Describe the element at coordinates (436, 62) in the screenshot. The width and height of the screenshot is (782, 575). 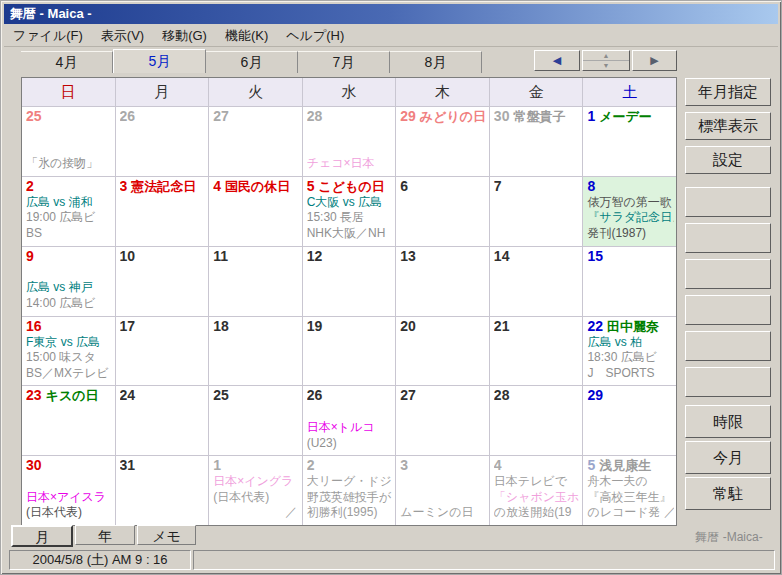
I see `month-tab-8月: 8月` at that location.